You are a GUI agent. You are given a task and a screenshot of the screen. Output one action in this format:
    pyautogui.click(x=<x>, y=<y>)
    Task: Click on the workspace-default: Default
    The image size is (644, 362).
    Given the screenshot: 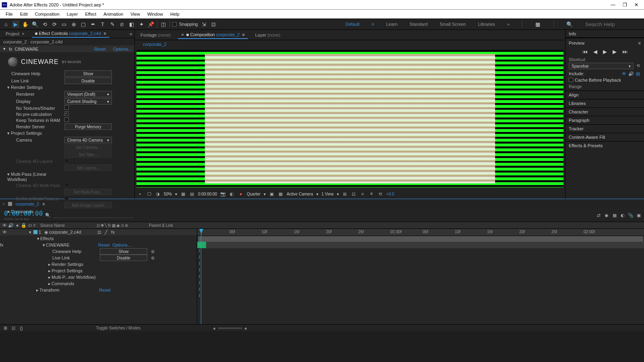 What is the action you would take?
    pyautogui.click(x=353, y=24)
    